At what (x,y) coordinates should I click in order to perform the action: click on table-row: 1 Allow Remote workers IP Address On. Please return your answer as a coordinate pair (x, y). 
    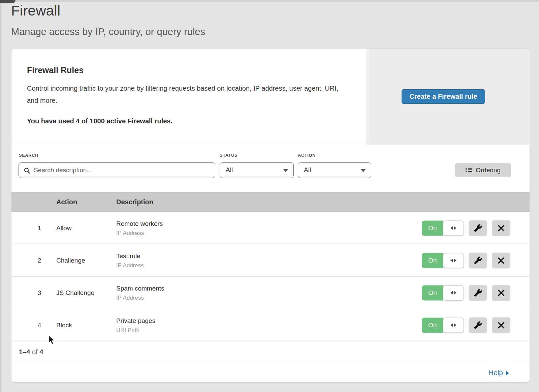
    Looking at the image, I should click on (271, 228).